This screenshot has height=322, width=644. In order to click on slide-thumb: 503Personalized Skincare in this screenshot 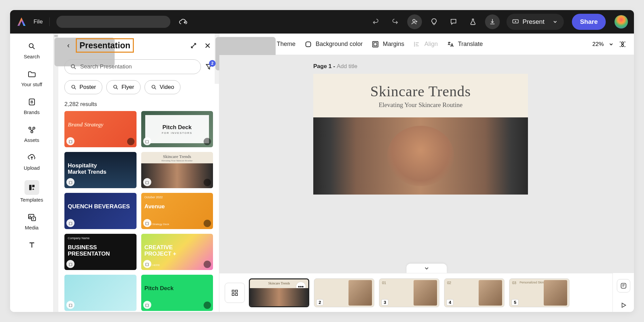, I will do `click(539, 293)`.